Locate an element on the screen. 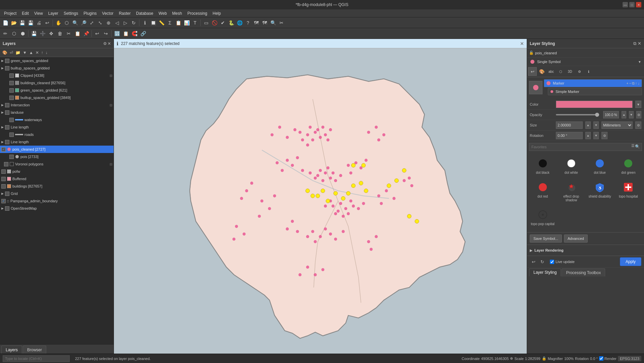 This screenshot has width=644, height=363. opacity-up: ▲ is located at coordinates (624, 115).